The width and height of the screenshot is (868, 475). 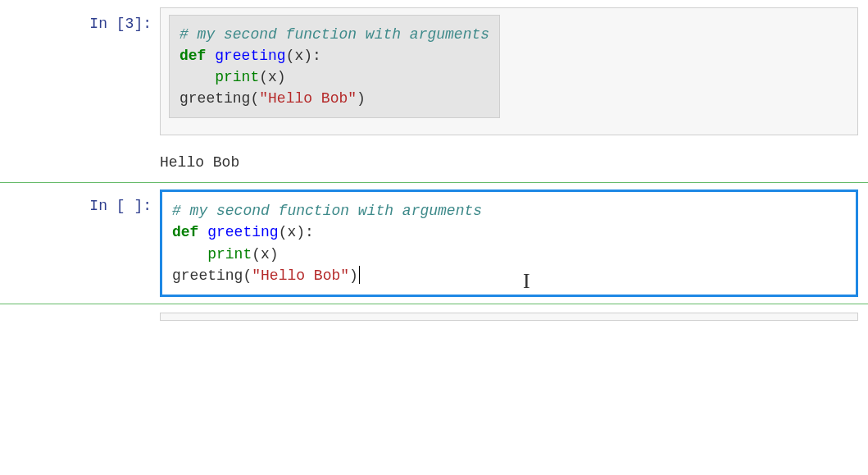 I want to click on output-text: Hello Bob, so click(x=200, y=162).